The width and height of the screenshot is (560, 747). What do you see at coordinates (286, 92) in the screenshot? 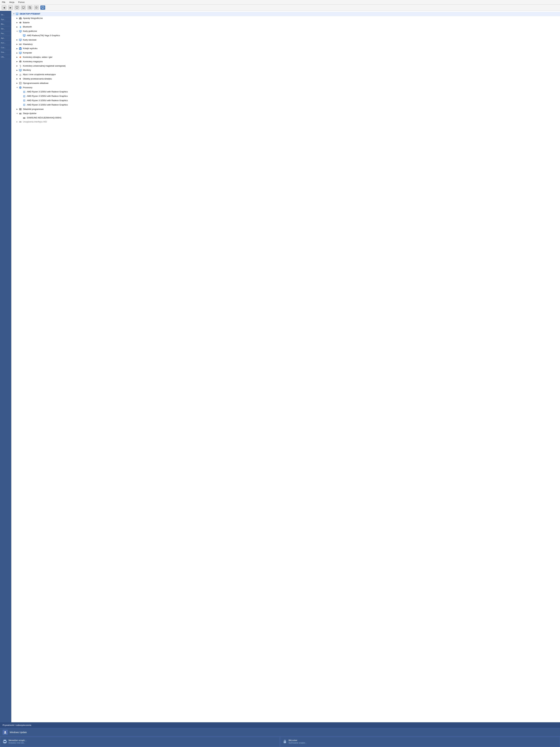
I see `tree-node-cpu1: AMD Ryzen 3 3250U with Radeon Graphics` at bounding box center [286, 92].